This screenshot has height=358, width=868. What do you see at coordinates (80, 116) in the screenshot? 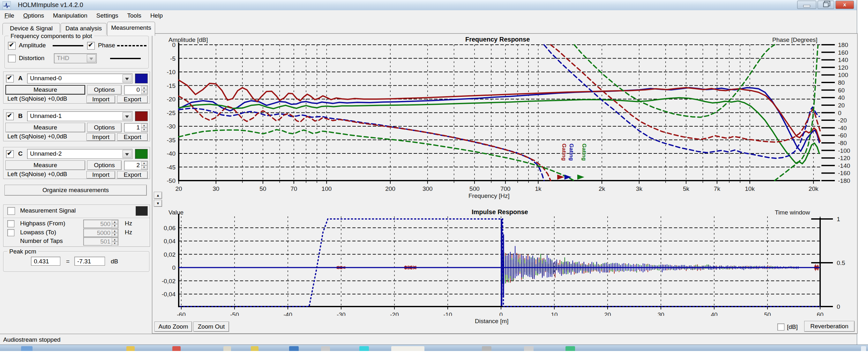
I see `measurement-b-name-combo: Unnamed-1` at bounding box center [80, 116].